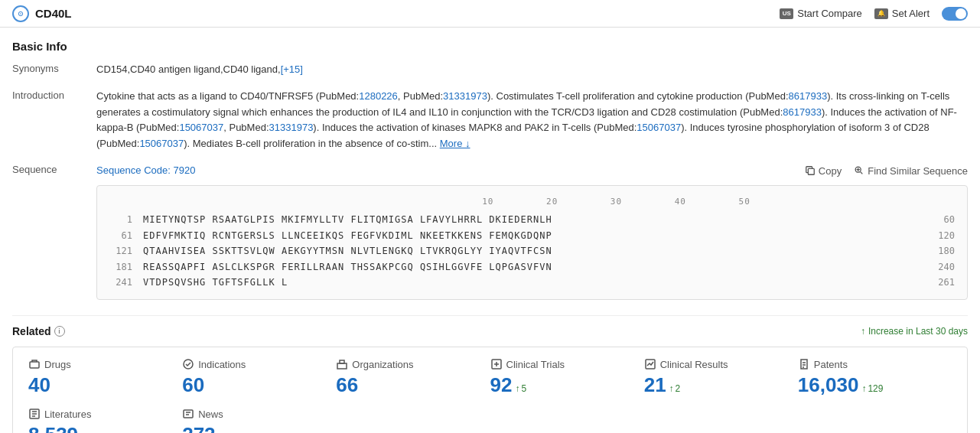  I want to click on stat-organizations: Organizations 66, so click(413, 378).